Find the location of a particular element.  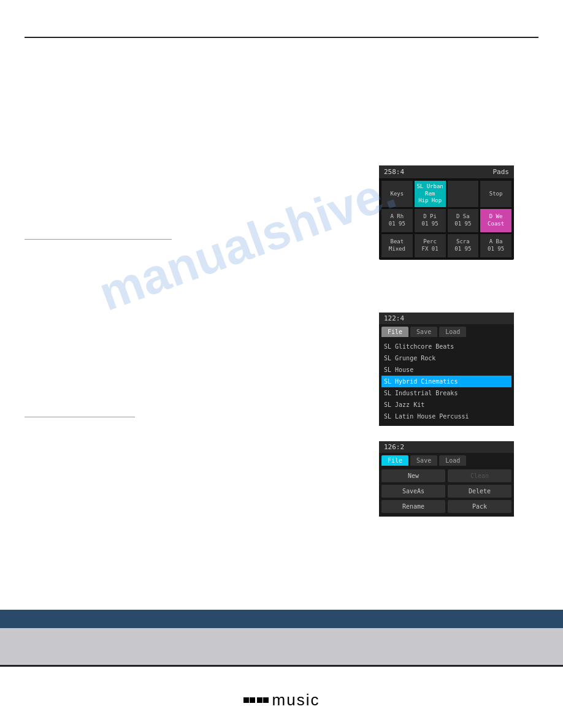

bottom-section is located at coordinates (282, 639).